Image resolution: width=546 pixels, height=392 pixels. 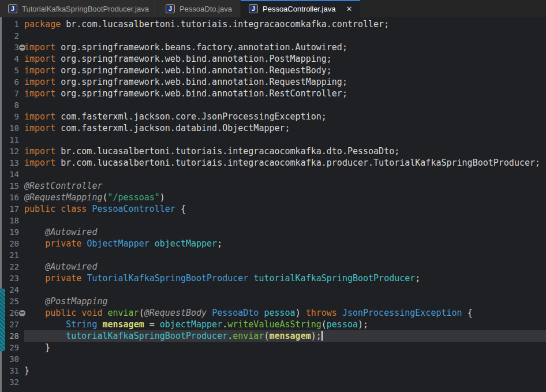 What do you see at coordinates (17, 24) in the screenshot?
I see `line-number: 1` at bounding box center [17, 24].